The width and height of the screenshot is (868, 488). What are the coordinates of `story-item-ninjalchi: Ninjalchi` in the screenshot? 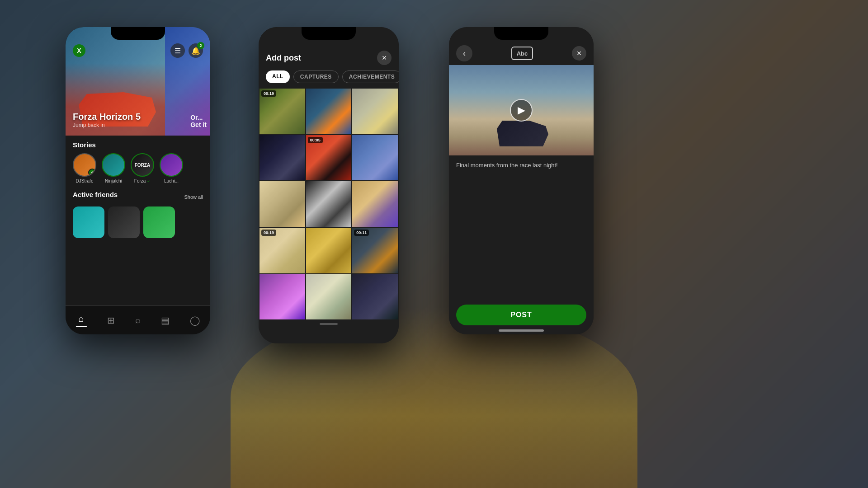 It's located at (113, 168).